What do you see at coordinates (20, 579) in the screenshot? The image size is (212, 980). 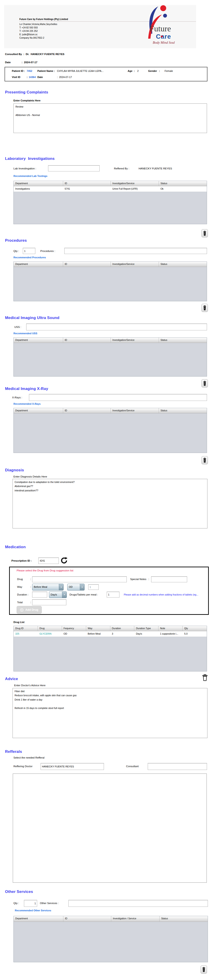 I see `drug-label: Drug` at bounding box center [20, 579].